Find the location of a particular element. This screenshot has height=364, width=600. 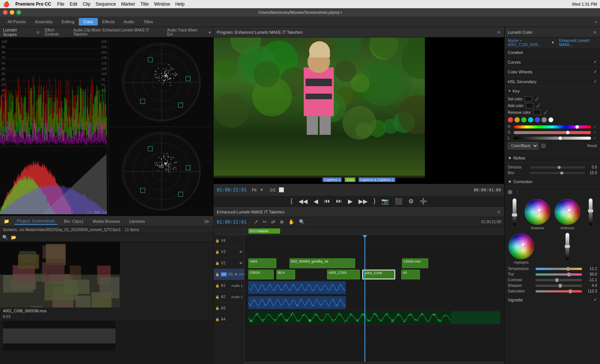

maximize-button is located at coordinates (19, 12).